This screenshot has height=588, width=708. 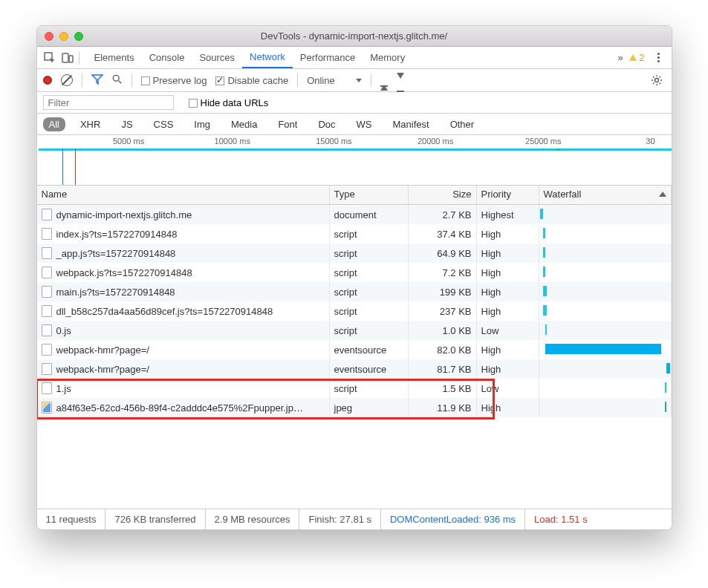 What do you see at coordinates (252, 80) in the screenshot?
I see `disable-cache-checkbox: Disable cache` at bounding box center [252, 80].